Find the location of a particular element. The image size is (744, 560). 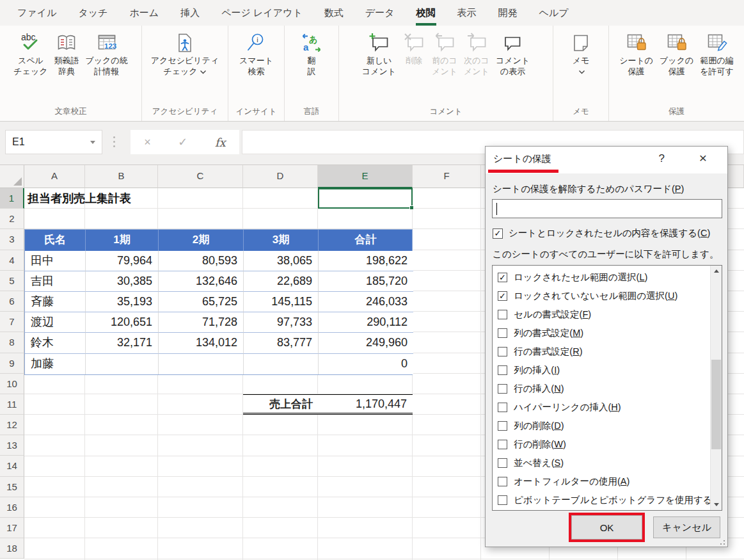

ok-button: OK is located at coordinates (606, 527).